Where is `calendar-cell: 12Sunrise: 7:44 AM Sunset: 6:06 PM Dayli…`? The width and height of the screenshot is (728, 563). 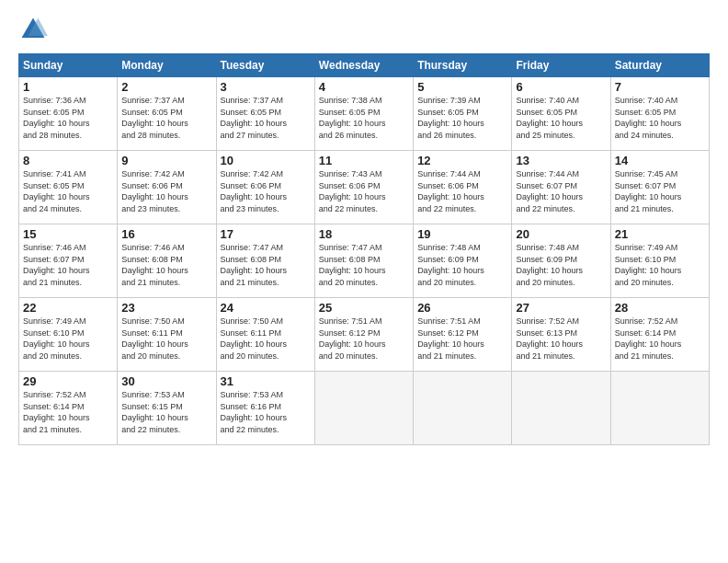 calendar-cell: 12Sunrise: 7:44 AM Sunset: 6:06 PM Dayli… is located at coordinates (463, 188).